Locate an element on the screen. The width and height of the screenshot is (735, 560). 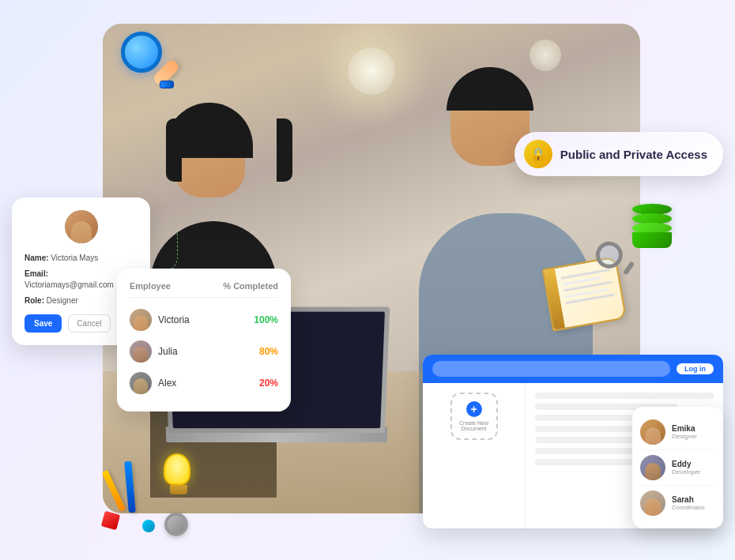
save-button: Save is located at coordinates (43, 324).